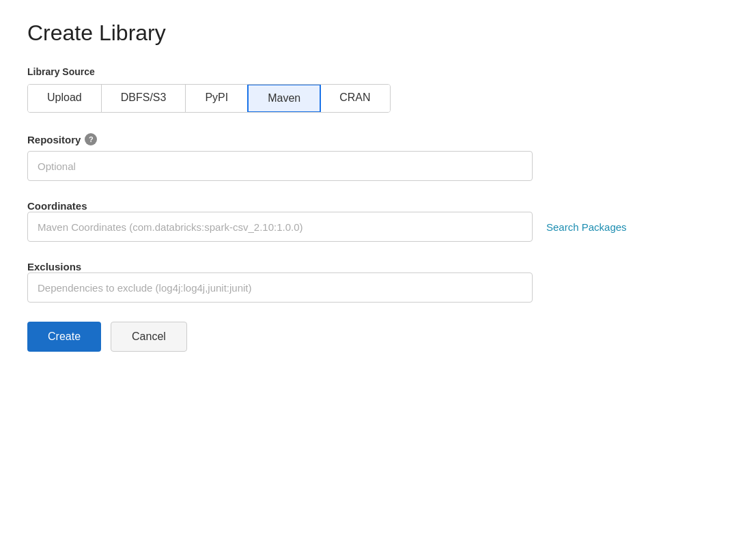 The width and height of the screenshot is (732, 560). I want to click on repository-input, so click(280, 166).